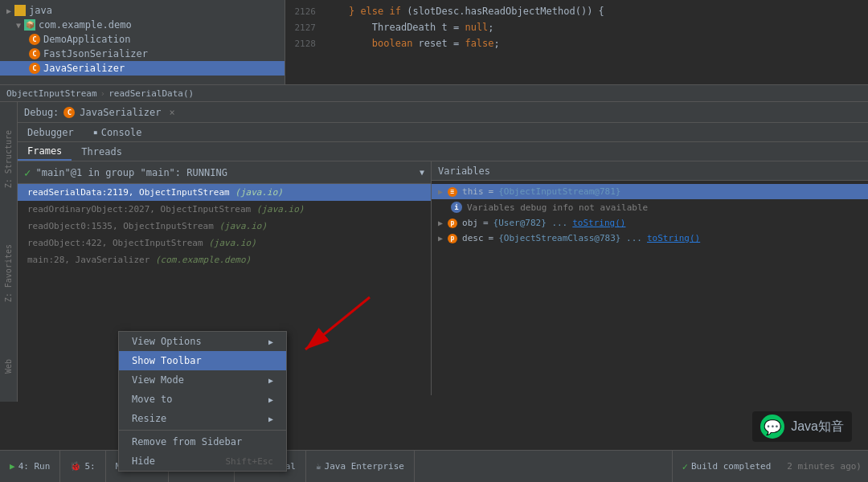  What do you see at coordinates (243, 227) in the screenshot?
I see `frame-italic-2: (java.io)` at bounding box center [243, 227].